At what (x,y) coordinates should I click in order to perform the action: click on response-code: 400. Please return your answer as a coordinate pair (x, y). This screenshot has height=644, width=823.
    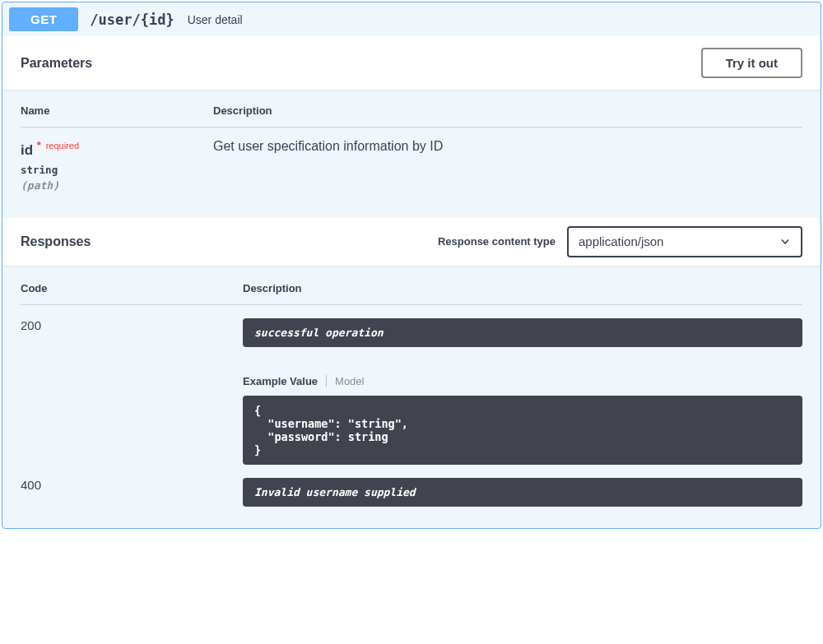
    Looking at the image, I should click on (132, 479).